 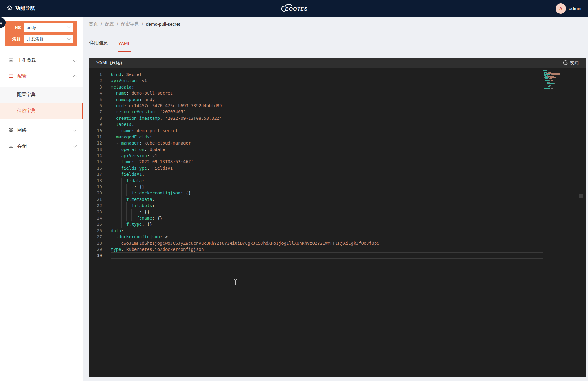 I want to click on code-line: 26data:, so click(x=337, y=231).